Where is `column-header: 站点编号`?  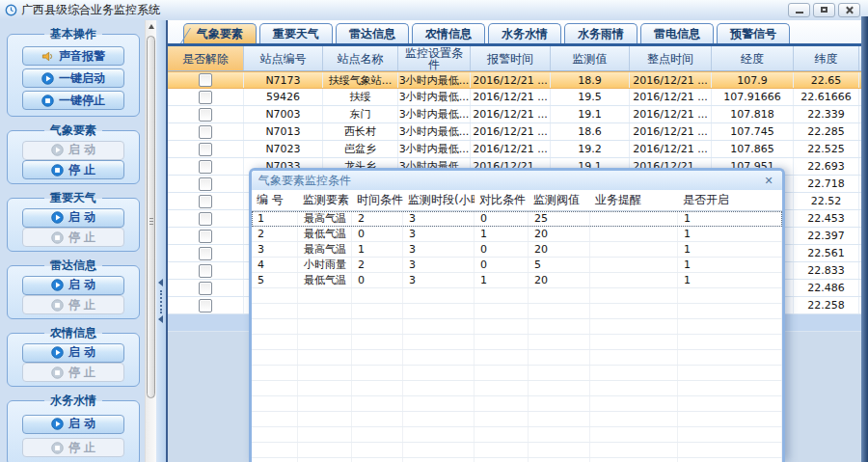
column-header: 站点编号 is located at coordinates (284, 58).